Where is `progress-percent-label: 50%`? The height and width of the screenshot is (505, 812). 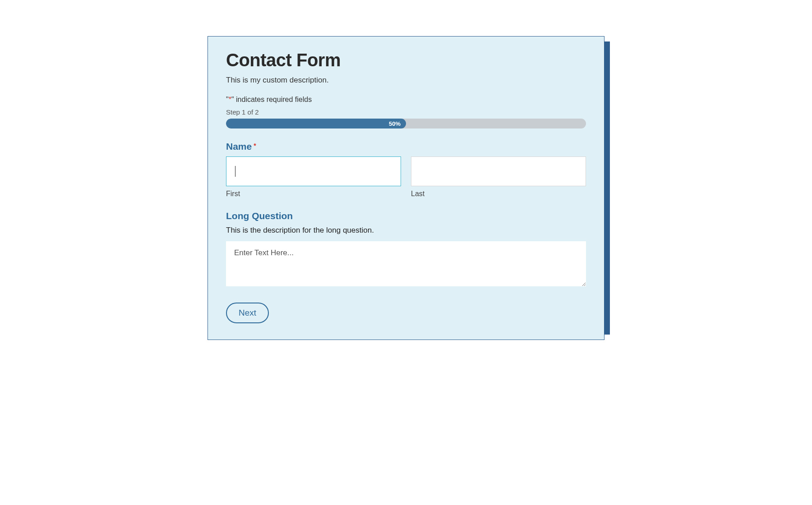 progress-percent-label: 50% is located at coordinates (397, 124).